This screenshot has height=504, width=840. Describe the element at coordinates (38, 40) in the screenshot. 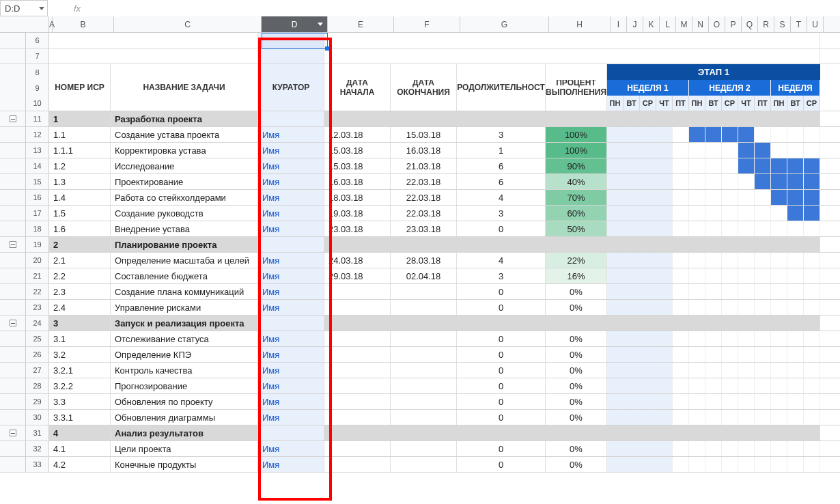

I see `row-header: 6` at that location.